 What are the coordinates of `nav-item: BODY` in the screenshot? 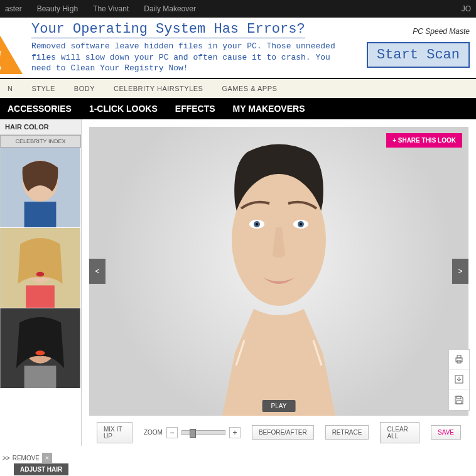 It's located at (84, 89).